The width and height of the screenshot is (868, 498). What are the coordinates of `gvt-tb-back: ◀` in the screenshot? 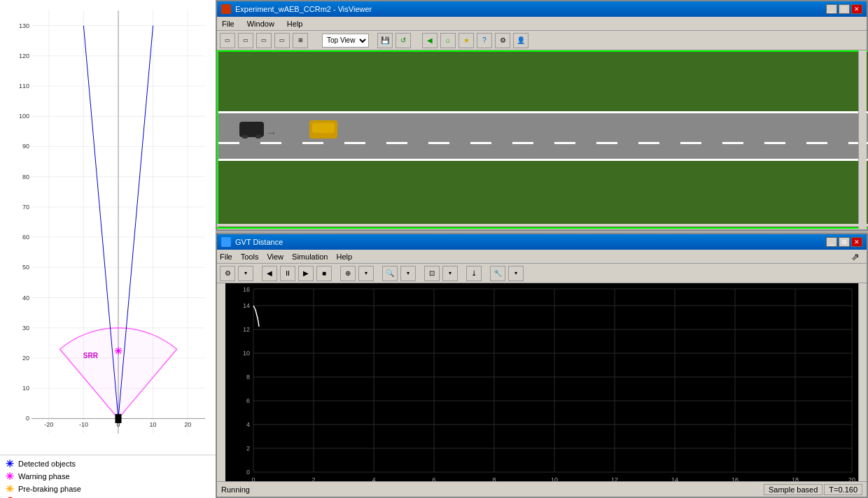 It's located at (270, 273).